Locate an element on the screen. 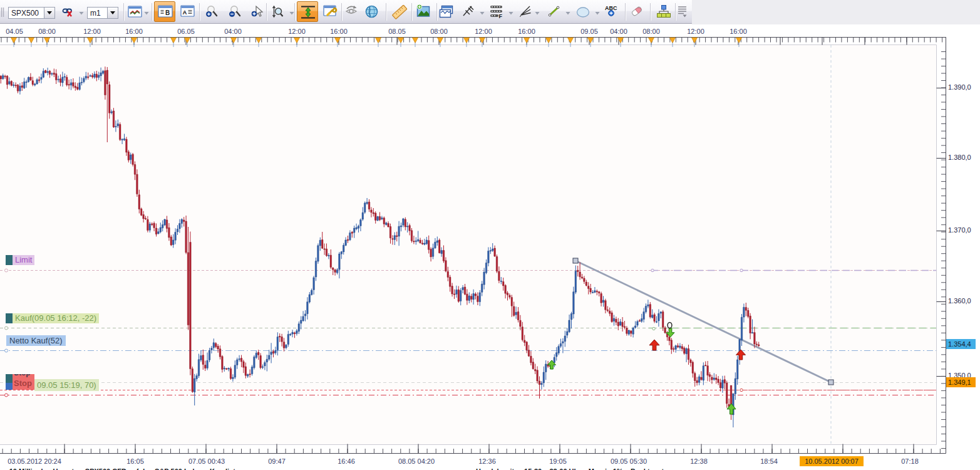  svg-text: B is located at coordinates (168, 13).